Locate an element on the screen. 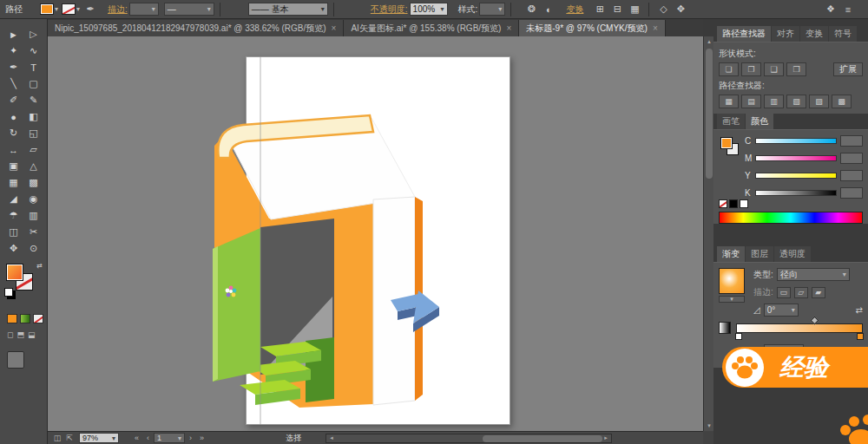 Image resolution: width=868 pixels, height=444 pixels. previous-artboard-button: ‹ is located at coordinates (148, 438).